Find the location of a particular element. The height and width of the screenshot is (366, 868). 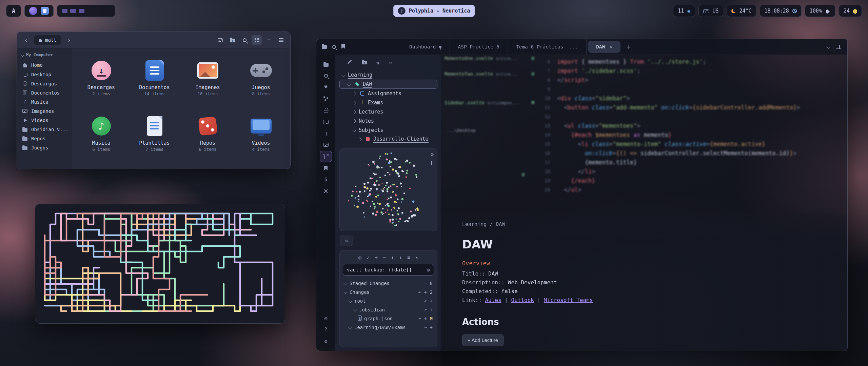

split-layout-icon is located at coordinates (839, 47).